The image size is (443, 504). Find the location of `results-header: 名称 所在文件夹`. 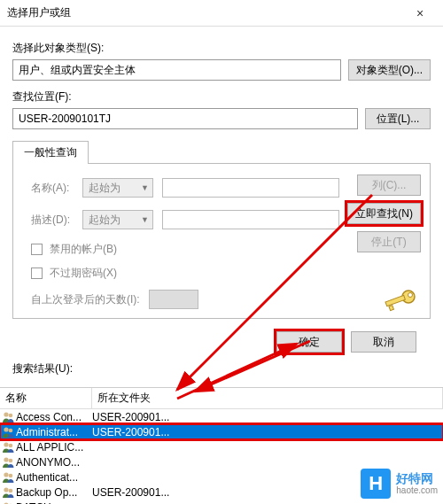

results-header: 名称 所在文件夹 is located at coordinates (222, 399).